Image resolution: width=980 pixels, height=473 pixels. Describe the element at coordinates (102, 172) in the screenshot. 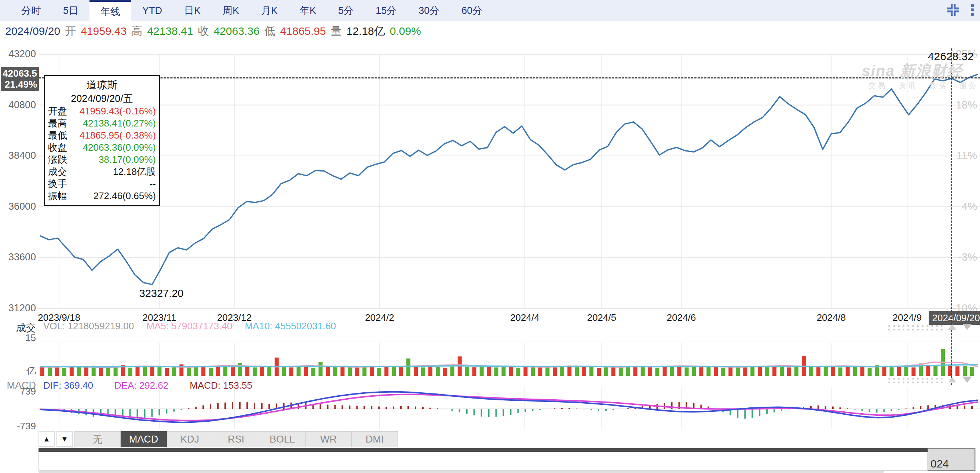

I see `tooltip-row-成交: 成交12.18亿股` at that location.